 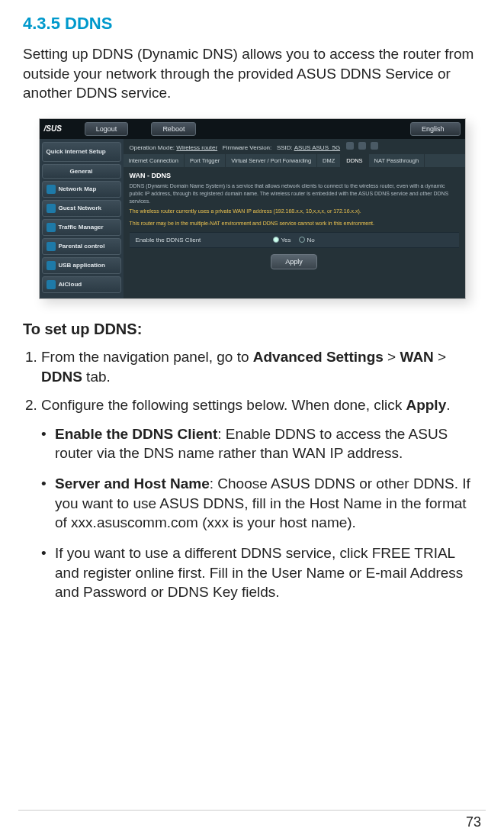 I want to click on step-1: From the navigation panel, go to Advance…, so click(x=261, y=366).